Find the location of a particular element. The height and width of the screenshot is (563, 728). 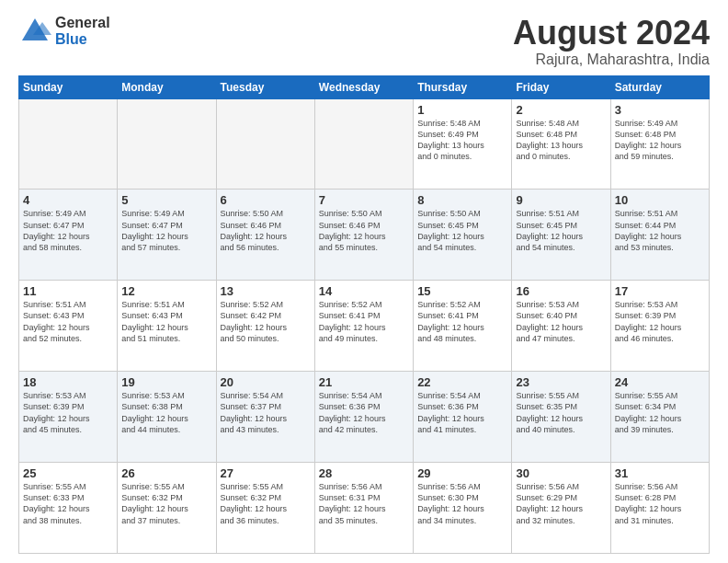

day-info: Sunrise: 5:55 AM Sunset: 6:35 PM Dayligh… is located at coordinates (561, 412).